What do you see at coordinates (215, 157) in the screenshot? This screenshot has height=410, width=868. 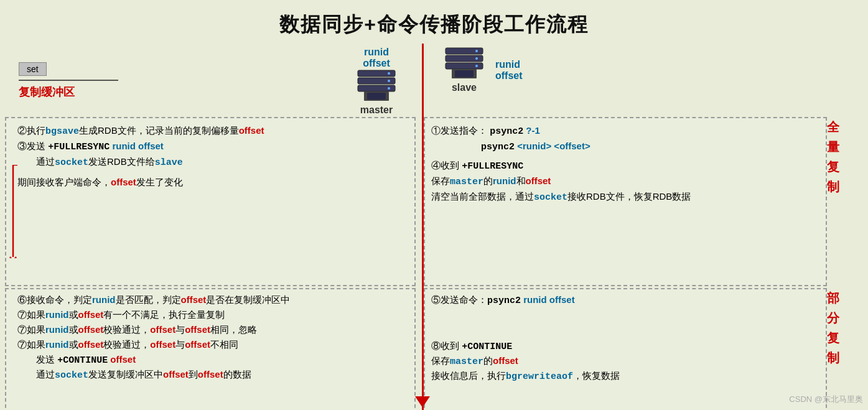 I see `full-sync-steps-left: ②执行bgsave生成RDB文件，记录当前的复制偏移量offset ③发送 +F…` at bounding box center [215, 157].